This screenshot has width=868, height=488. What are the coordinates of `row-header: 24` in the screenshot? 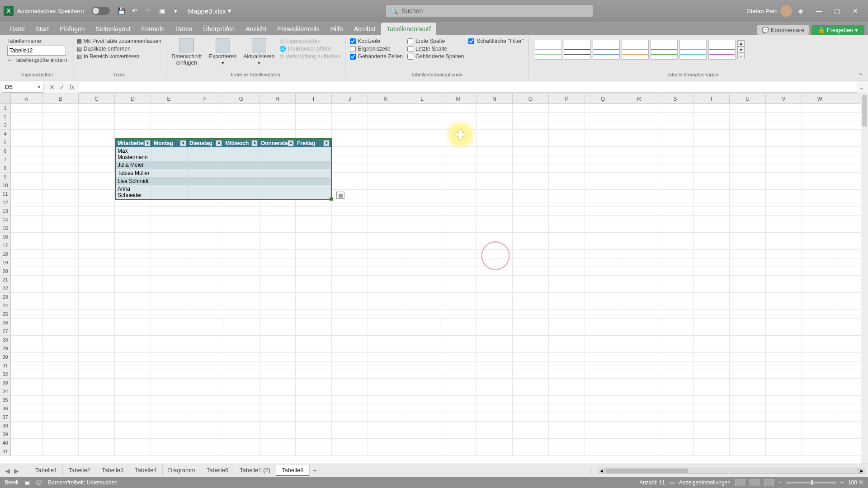 It's located at (5, 305).